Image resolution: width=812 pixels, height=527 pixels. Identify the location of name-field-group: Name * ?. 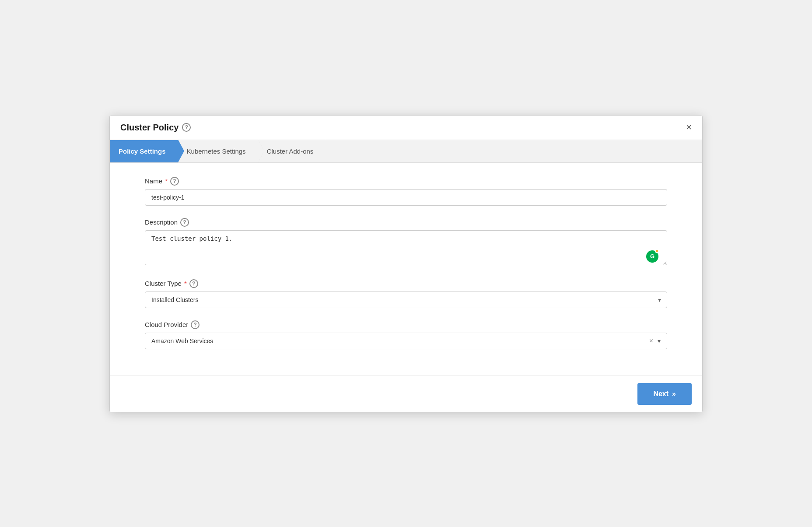
(406, 191).